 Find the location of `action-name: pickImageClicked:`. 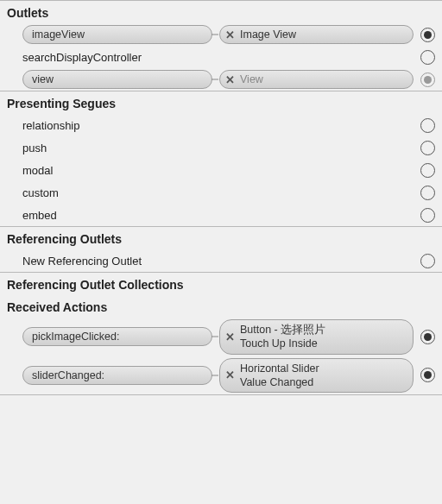

action-name: pickImageClicked: is located at coordinates (76, 337).